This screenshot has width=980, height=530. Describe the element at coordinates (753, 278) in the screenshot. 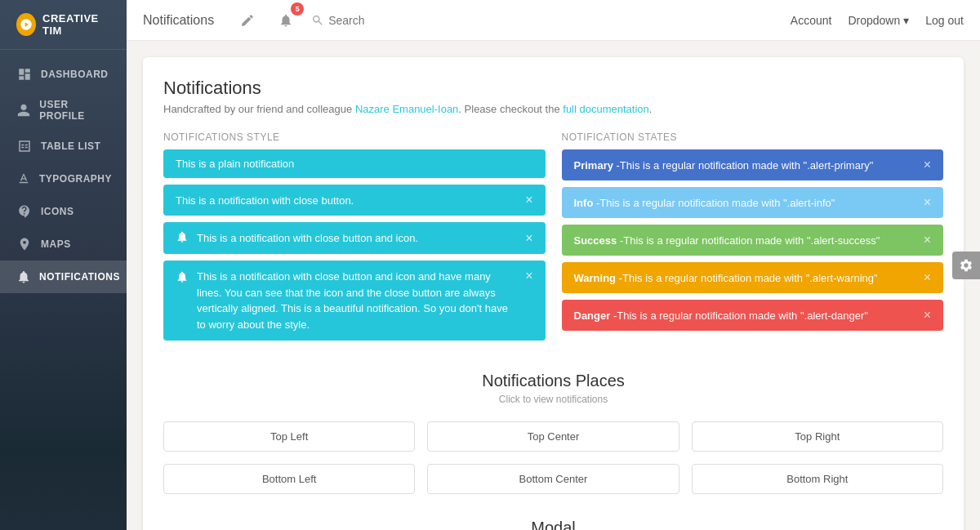

I see `alert-warning: Warning -This is a regular notification …` at that location.